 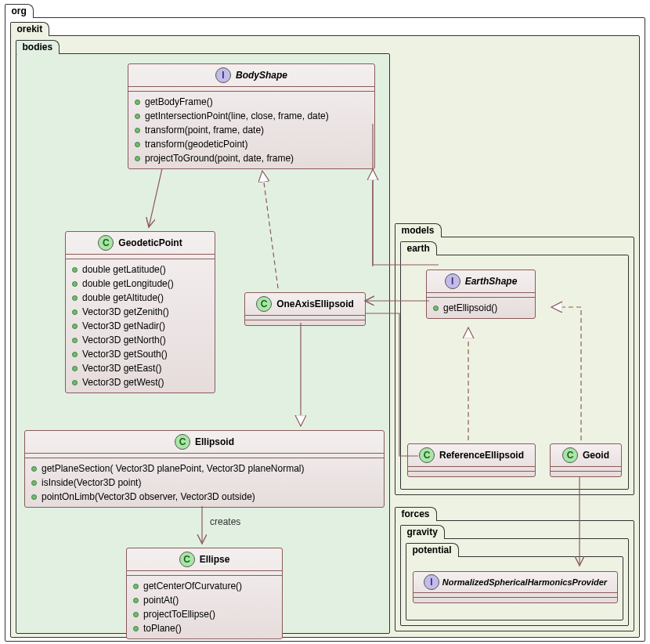 I want to click on package-tab-models: models, so click(x=418, y=230).